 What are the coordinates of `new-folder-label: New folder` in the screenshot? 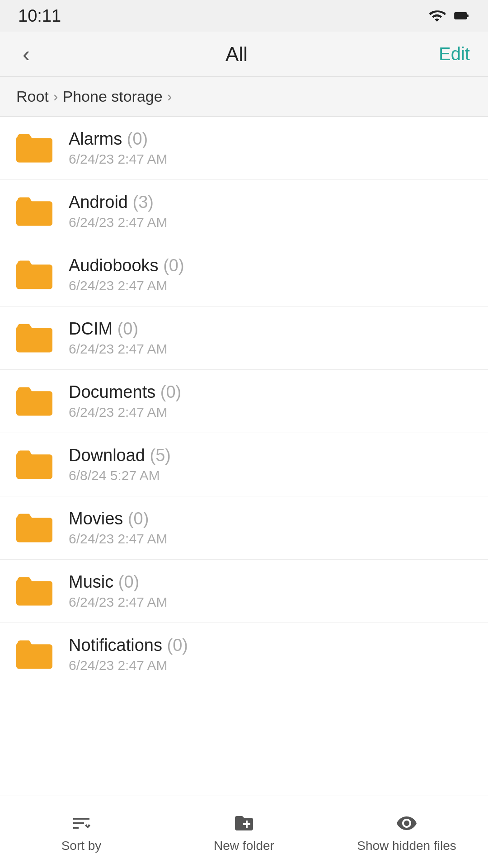 It's located at (244, 846).